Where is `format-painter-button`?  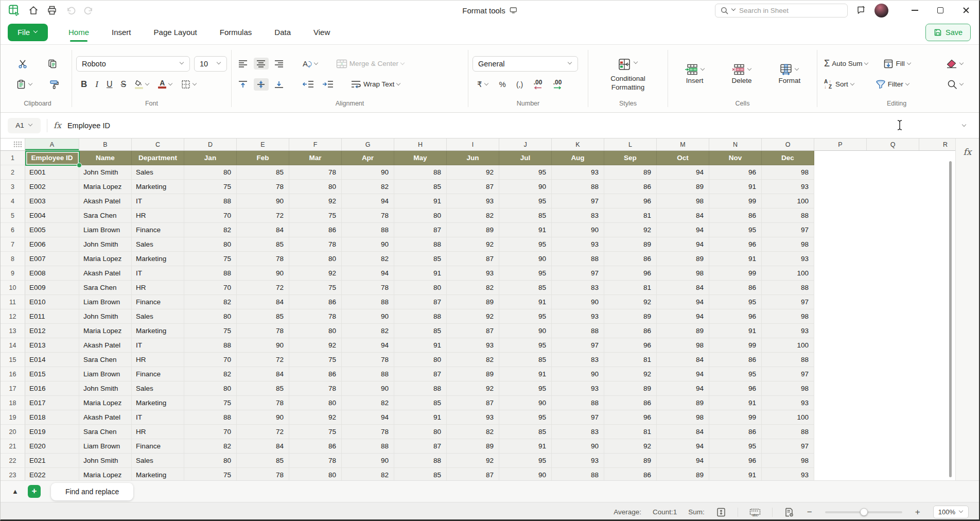
format-painter-button is located at coordinates (54, 84).